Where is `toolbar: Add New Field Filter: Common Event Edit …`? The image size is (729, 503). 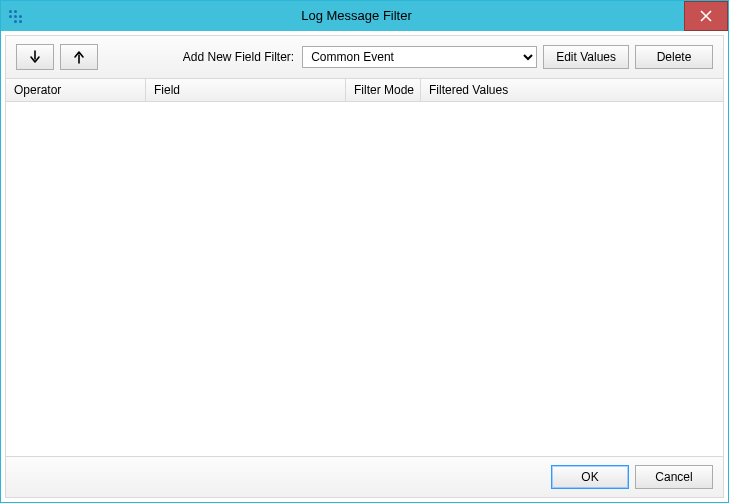 toolbar: Add New Field Filter: Common Event Edit … is located at coordinates (364, 57).